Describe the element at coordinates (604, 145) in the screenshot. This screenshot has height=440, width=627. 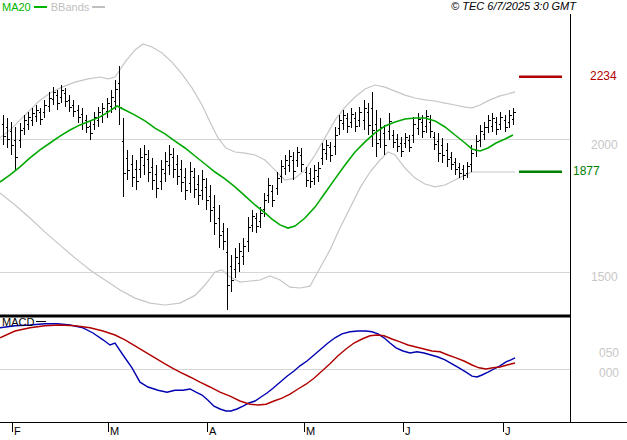
I see `yaxis-label-2000: 2000` at that location.